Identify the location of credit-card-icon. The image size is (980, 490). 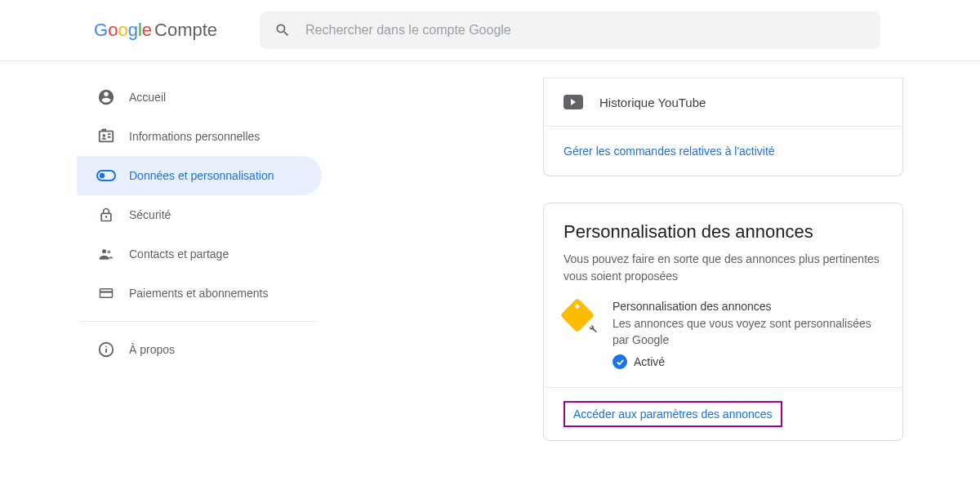
(106, 293).